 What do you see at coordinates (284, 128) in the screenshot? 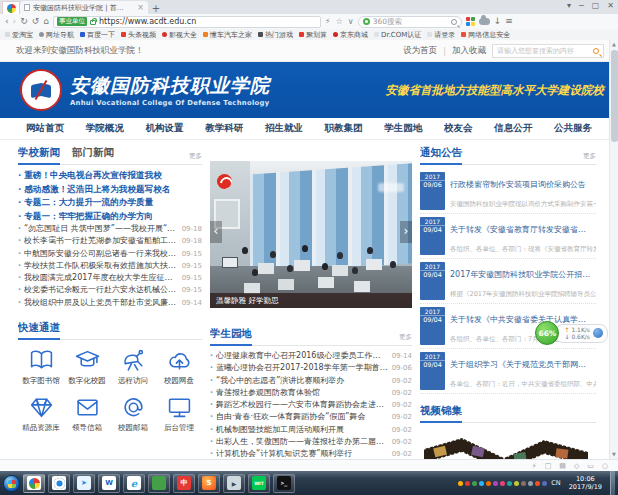
I see `nav-item-admissions: 招生就业` at bounding box center [284, 128].